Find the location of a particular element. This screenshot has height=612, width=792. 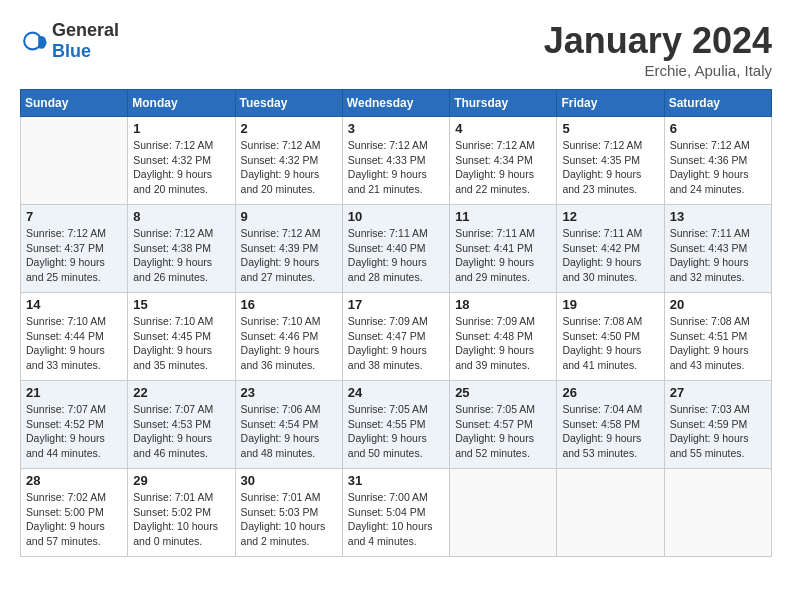

day-info: Sunrise: 7:12 AMSunset: 4:37 PMDaylight:… is located at coordinates (74, 256).